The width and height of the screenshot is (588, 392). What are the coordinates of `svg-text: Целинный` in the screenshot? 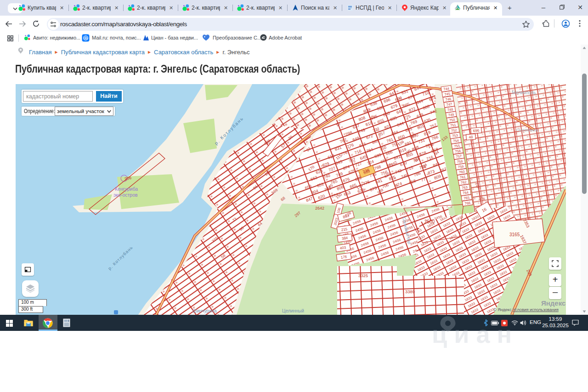 It's located at (293, 311).